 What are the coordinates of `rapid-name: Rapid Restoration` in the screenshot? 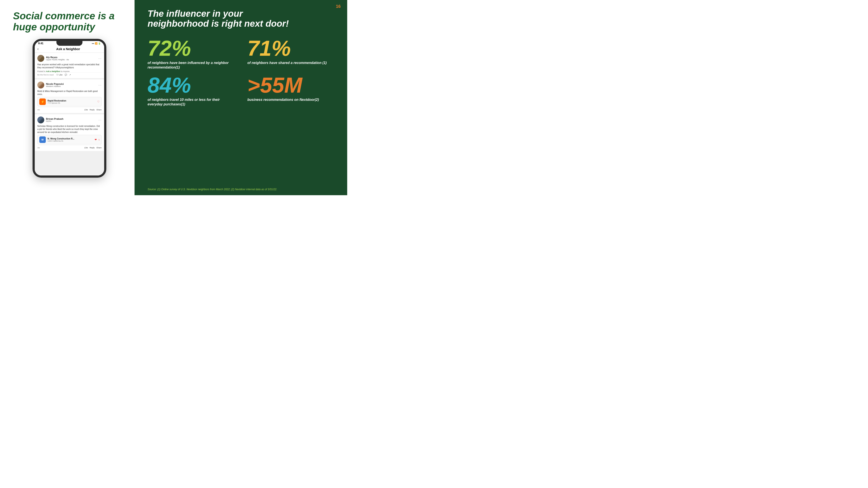 It's located at (71, 101).